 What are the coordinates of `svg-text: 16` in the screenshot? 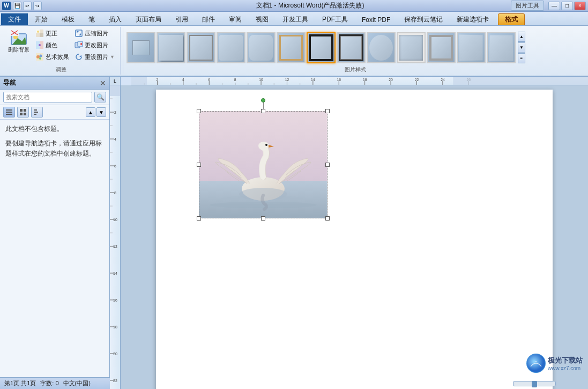 It's located at (339, 79).